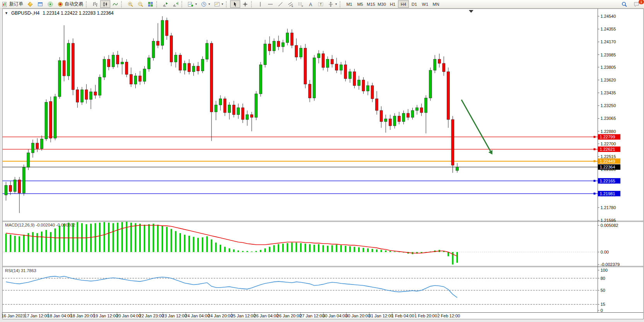 The image size is (644, 322). Describe the element at coordinates (290, 4) in the screenshot. I see `channel-tool-button: E` at that location.